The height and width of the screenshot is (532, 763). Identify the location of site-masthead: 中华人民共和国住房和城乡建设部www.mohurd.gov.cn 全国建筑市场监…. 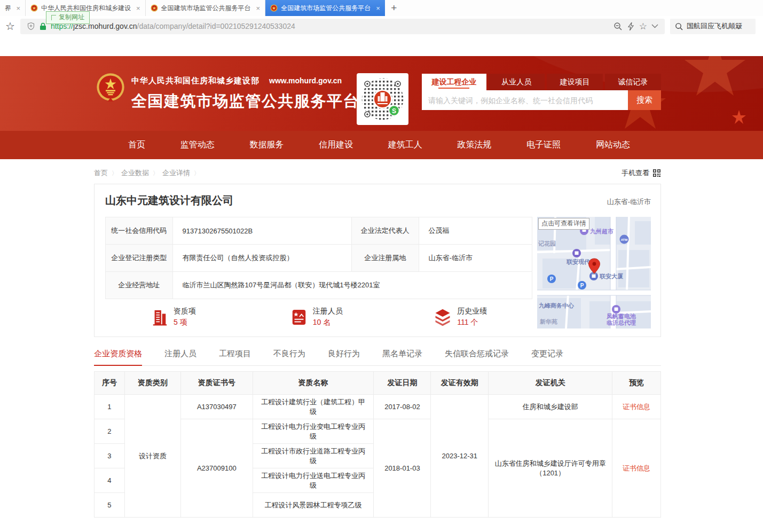
(381, 93).